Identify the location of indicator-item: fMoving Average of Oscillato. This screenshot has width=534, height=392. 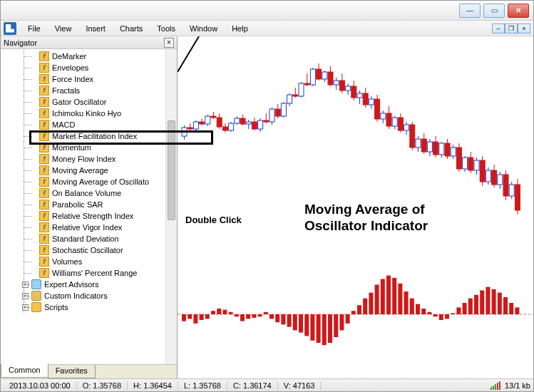
(90, 182).